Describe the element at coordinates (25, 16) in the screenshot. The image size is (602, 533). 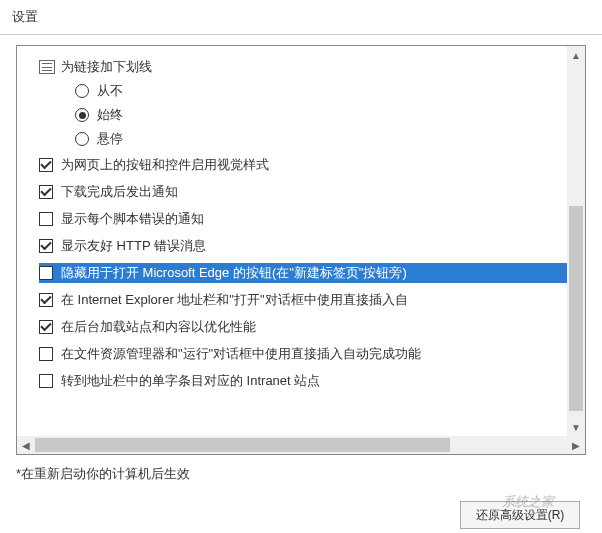
I see `title-text: 设置` at that location.